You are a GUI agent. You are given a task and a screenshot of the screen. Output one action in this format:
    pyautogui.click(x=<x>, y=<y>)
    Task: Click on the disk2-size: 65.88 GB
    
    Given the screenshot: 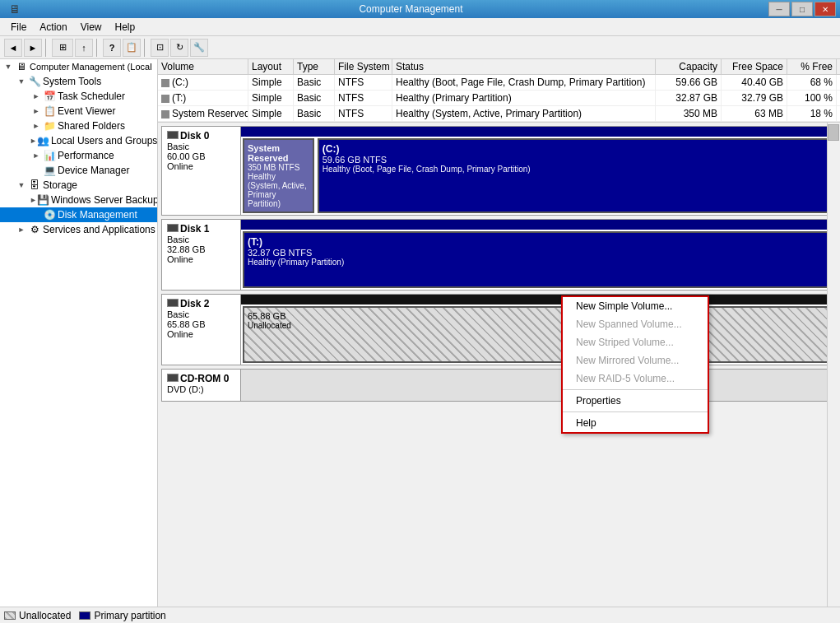 What is the action you would take?
    pyautogui.click(x=201, y=324)
    